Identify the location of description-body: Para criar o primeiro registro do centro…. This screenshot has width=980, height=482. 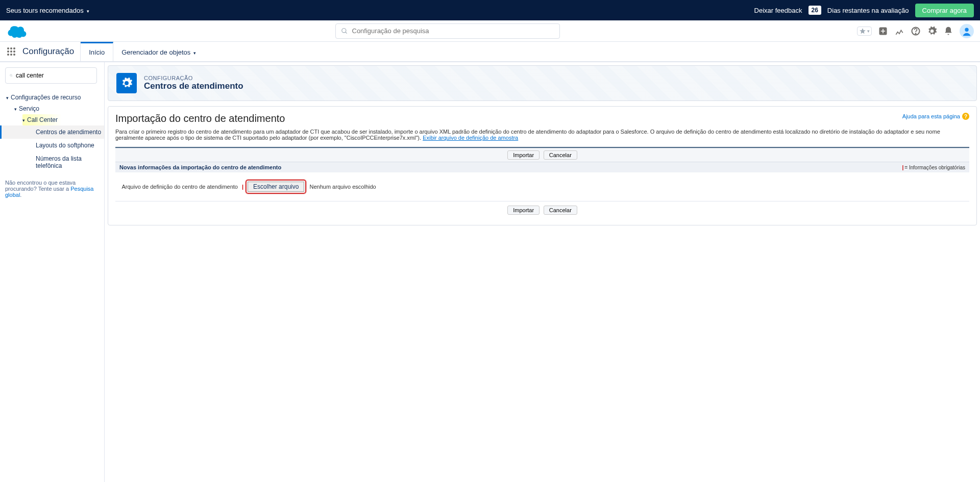
(528, 135).